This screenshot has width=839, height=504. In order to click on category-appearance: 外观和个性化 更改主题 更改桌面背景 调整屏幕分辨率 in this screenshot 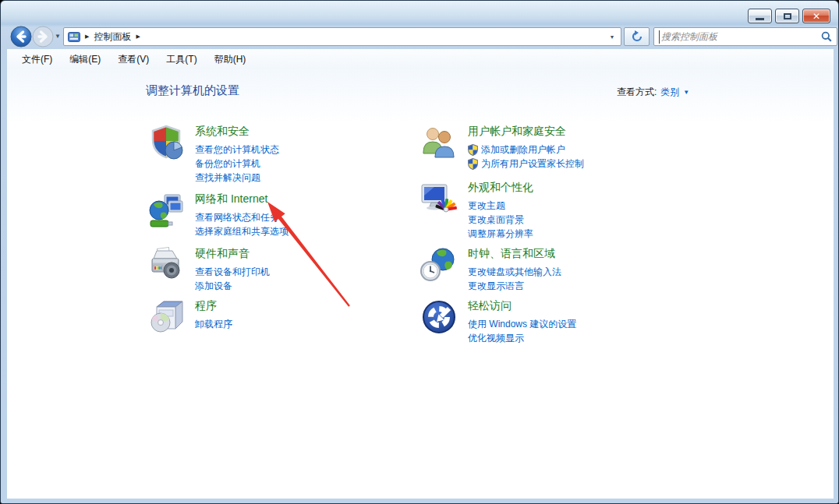, I will do `click(477, 210)`.